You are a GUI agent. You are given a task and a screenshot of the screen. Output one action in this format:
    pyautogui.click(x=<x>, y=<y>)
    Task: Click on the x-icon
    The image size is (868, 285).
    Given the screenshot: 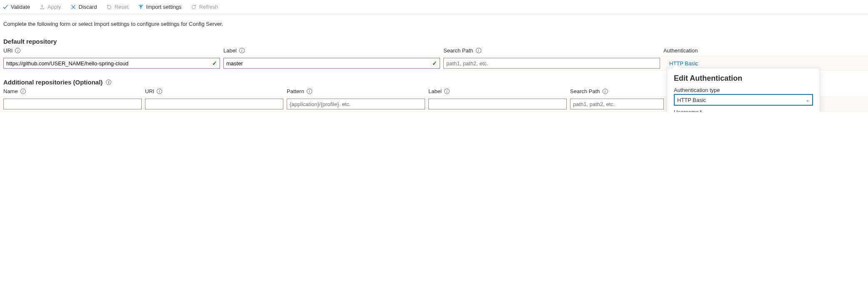 What is the action you would take?
    pyautogui.click(x=73, y=7)
    